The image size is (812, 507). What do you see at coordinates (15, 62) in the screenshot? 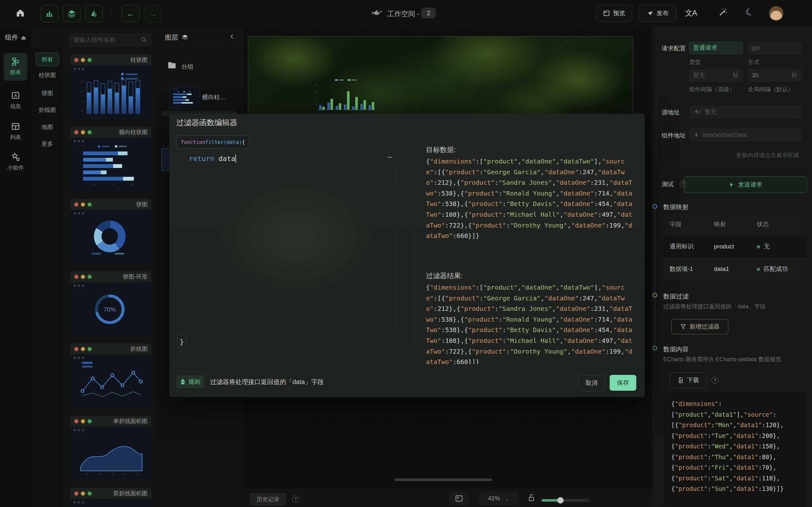
I see `org-chart-icon` at bounding box center [15, 62].